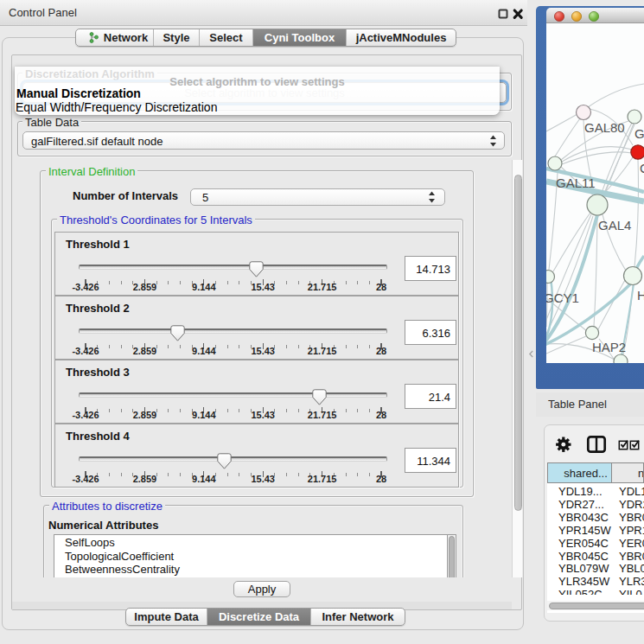 The image size is (644, 644). What do you see at coordinates (576, 183) in the screenshot?
I see `svg-text: GAL11` at bounding box center [576, 183].